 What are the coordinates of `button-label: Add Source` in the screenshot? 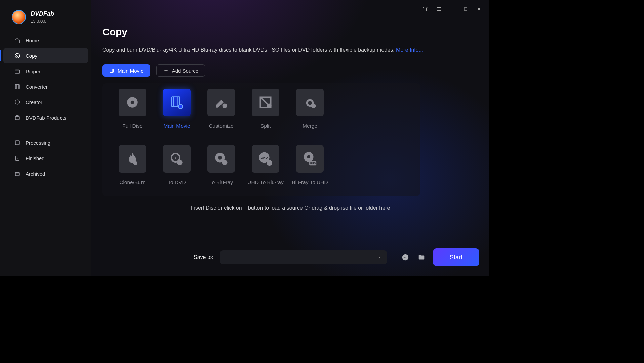 It's located at (185, 71).